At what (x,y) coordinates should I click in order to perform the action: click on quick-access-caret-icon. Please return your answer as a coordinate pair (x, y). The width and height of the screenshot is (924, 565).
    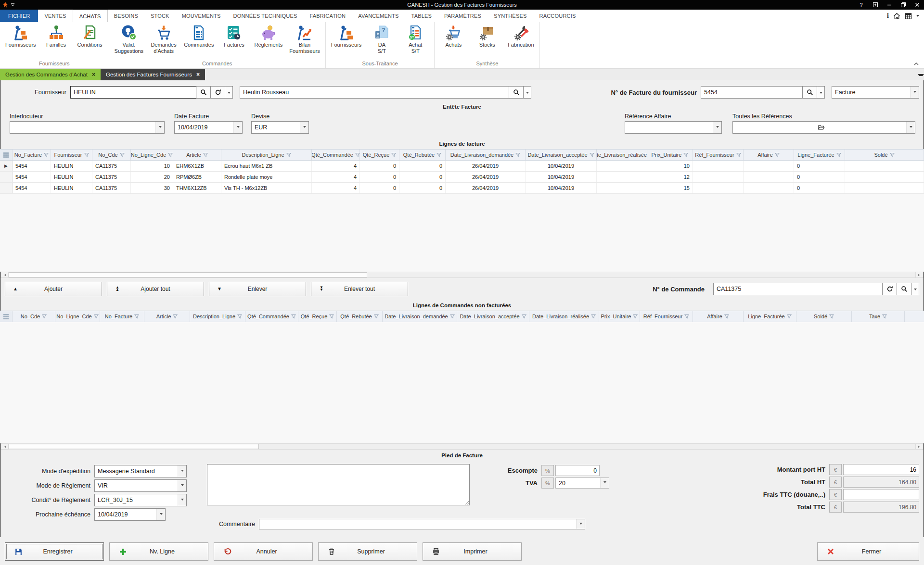
    Looking at the image, I should click on (13, 5).